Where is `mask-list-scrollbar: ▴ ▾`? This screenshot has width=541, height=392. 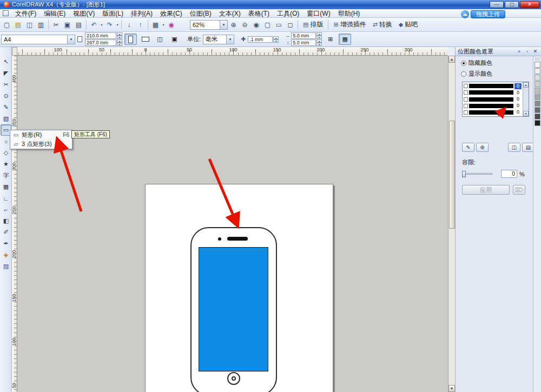 mask-list-scrollbar: ▴ ▾ is located at coordinates (526, 99).